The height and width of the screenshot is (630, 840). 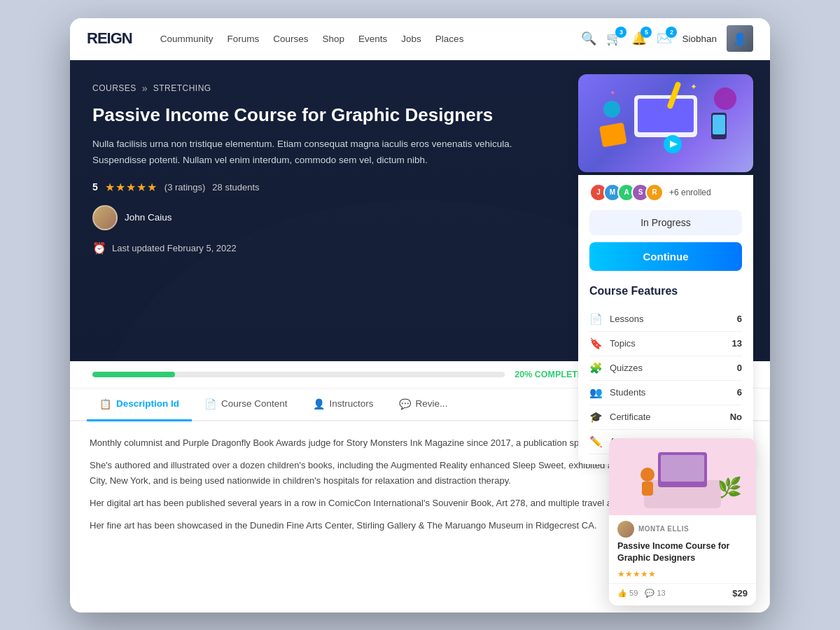 I want to click on course-preview-image: ✦ ✦, so click(x=666, y=123).